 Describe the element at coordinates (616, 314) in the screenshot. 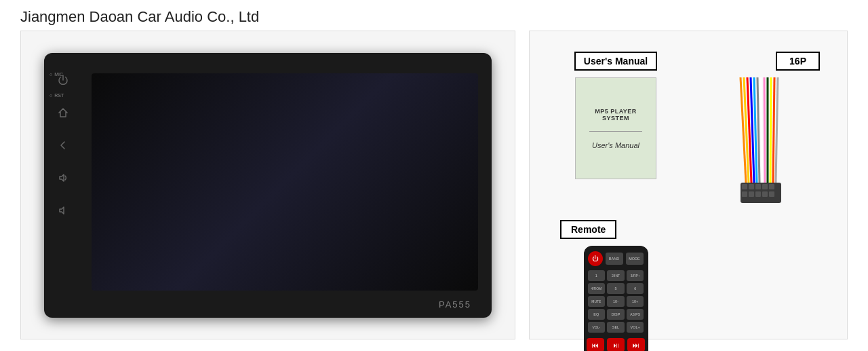

I see `remote-btn-disp: DISP` at that location.